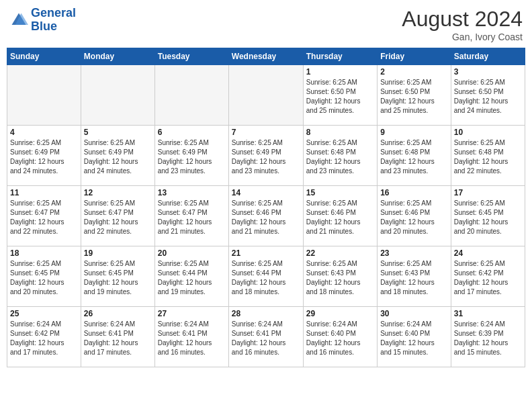 Image resolution: width=532 pixels, height=411 pixels. I want to click on day-number: 1, so click(340, 72).